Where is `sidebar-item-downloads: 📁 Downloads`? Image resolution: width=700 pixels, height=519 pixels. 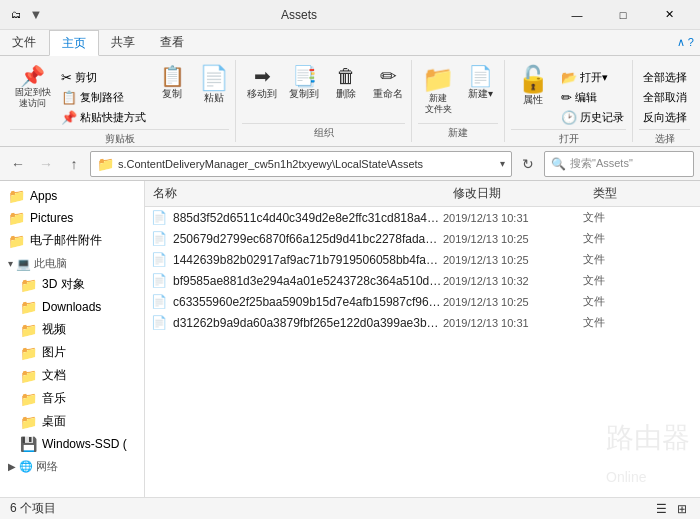 sidebar-item-downloads: 📁 Downloads is located at coordinates (72, 307).